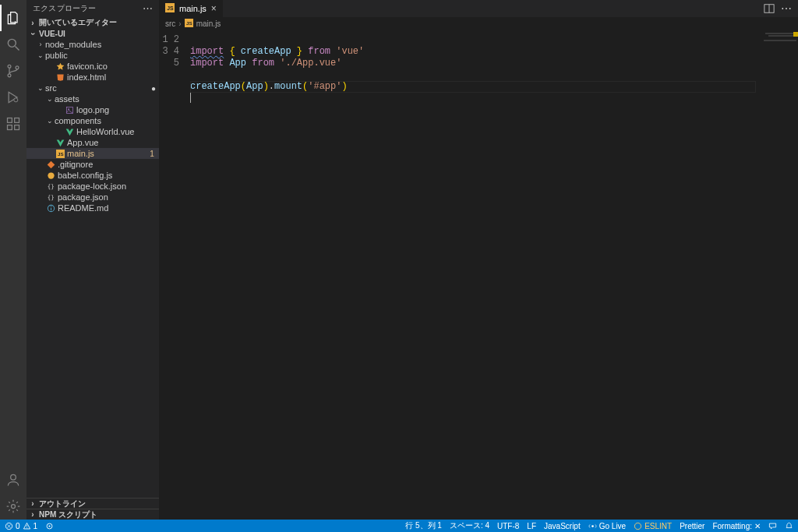  What do you see at coordinates (637, 527) in the screenshot?
I see `eslint-warning-icon` at bounding box center [637, 527].